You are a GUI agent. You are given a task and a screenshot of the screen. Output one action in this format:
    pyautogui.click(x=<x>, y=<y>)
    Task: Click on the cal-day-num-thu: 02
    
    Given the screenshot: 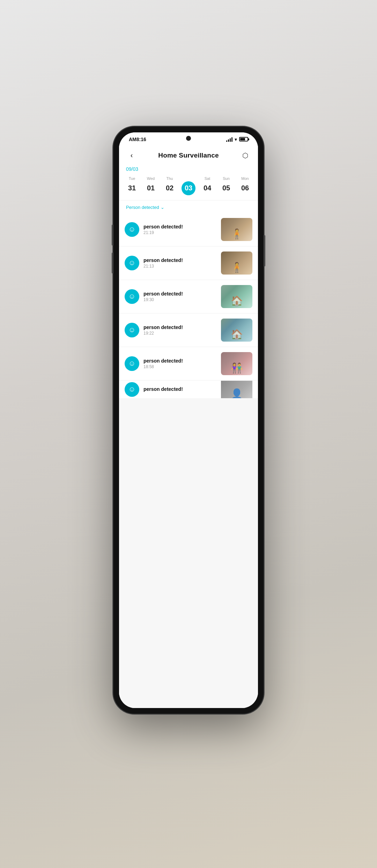 What is the action you would take?
    pyautogui.click(x=170, y=188)
    